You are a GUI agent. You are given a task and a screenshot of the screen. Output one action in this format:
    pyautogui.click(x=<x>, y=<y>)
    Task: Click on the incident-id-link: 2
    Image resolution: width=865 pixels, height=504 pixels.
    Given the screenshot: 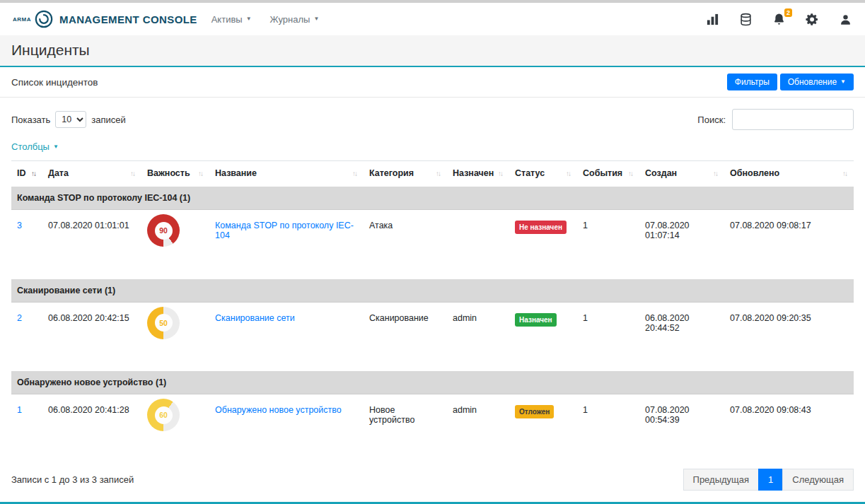 What is the action you would take?
    pyautogui.click(x=20, y=318)
    